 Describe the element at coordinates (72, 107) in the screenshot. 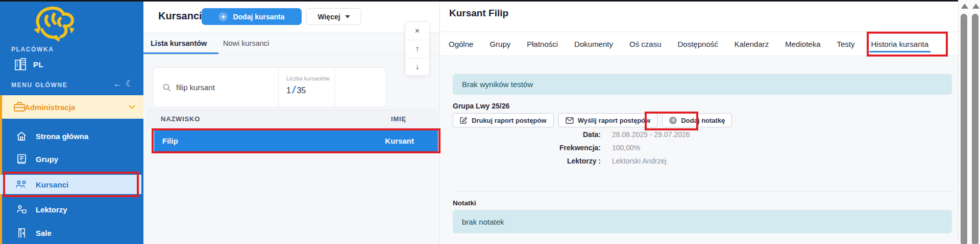

I see `sidebar-item-administracja: Administracja` at that location.